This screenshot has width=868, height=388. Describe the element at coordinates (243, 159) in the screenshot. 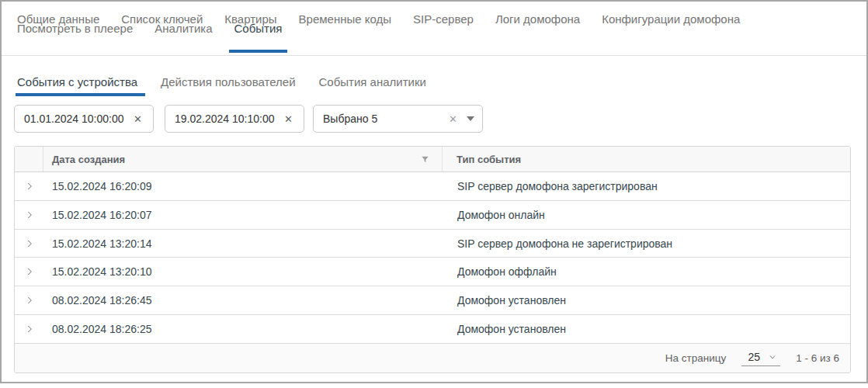

I see `date-column-header: Дата создания` at that location.